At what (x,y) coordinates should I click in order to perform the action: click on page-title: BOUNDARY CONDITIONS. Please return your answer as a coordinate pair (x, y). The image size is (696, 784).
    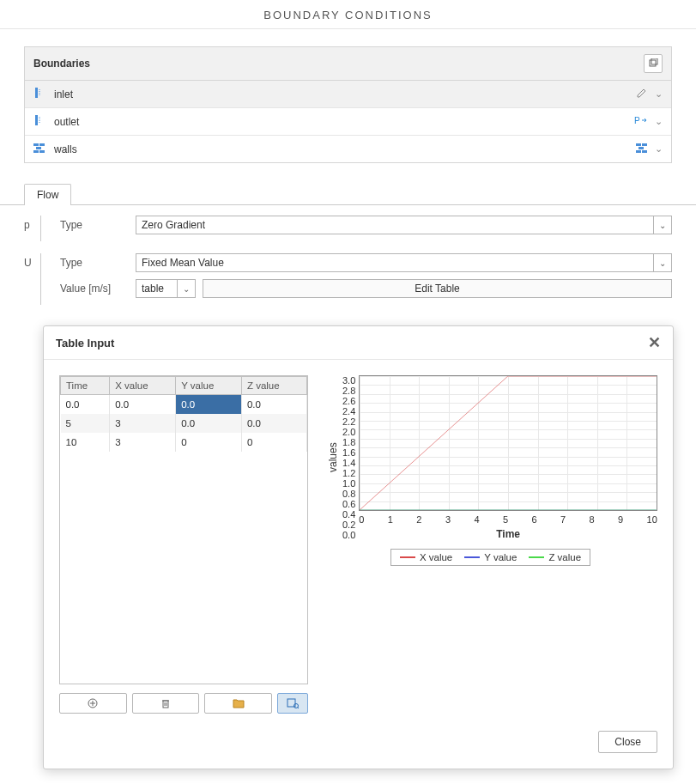
    Looking at the image, I should click on (348, 15).